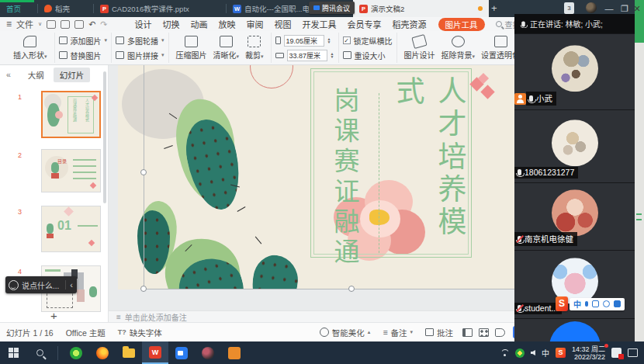 This screenshot has width=644, height=364. What do you see at coordinates (199, 24) in the screenshot?
I see `menu-animation: 动画` at bounding box center [199, 24].